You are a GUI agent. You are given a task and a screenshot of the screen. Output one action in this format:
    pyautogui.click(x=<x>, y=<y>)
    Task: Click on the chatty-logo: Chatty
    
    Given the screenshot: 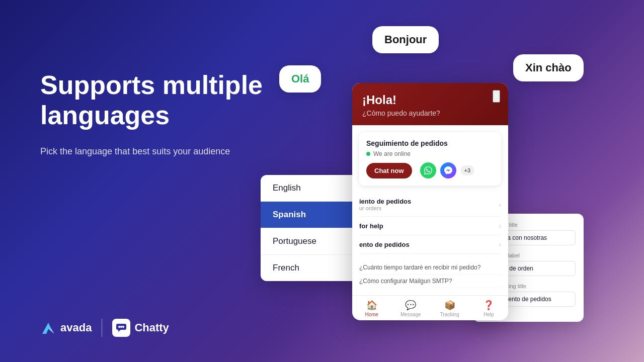 What is the action you would take?
    pyautogui.click(x=140, y=328)
    